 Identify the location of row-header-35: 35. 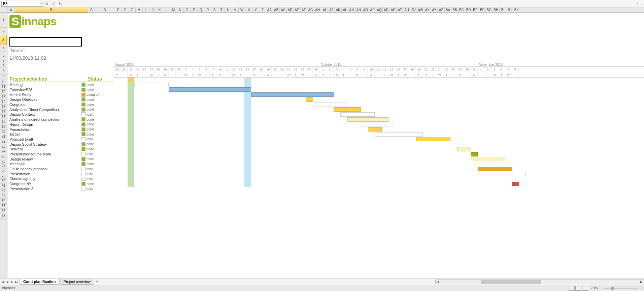
(3, 206).